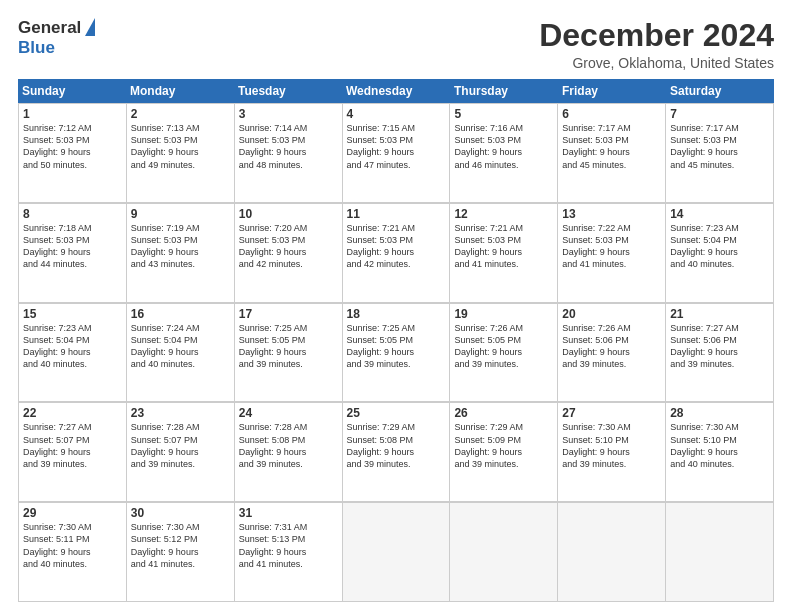 Image resolution: width=792 pixels, height=612 pixels. I want to click on day-number: 21, so click(720, 314).